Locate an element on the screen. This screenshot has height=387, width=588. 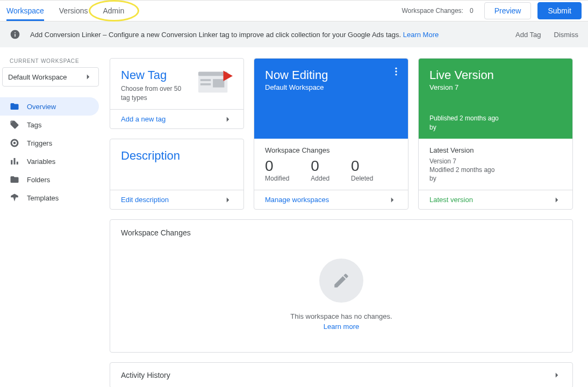
workspace-changes-heading: Workspace Changes is located at coordinates (331, 150).